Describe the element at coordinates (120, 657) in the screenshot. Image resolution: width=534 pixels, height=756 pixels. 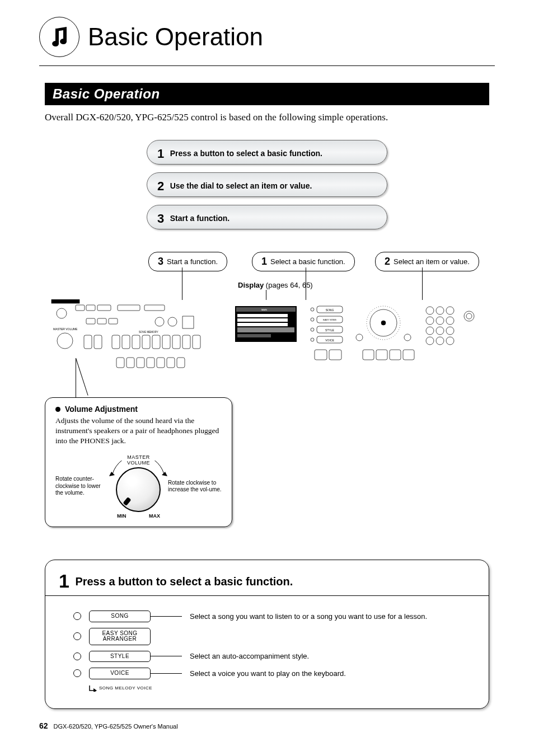
I see `function-button-style: STYLE` at that location.